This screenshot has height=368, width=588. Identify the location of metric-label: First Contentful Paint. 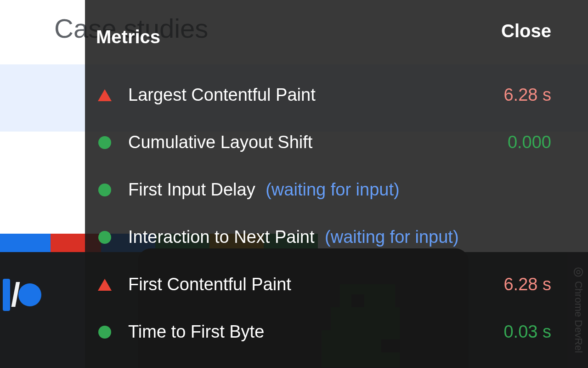
(316, 284).